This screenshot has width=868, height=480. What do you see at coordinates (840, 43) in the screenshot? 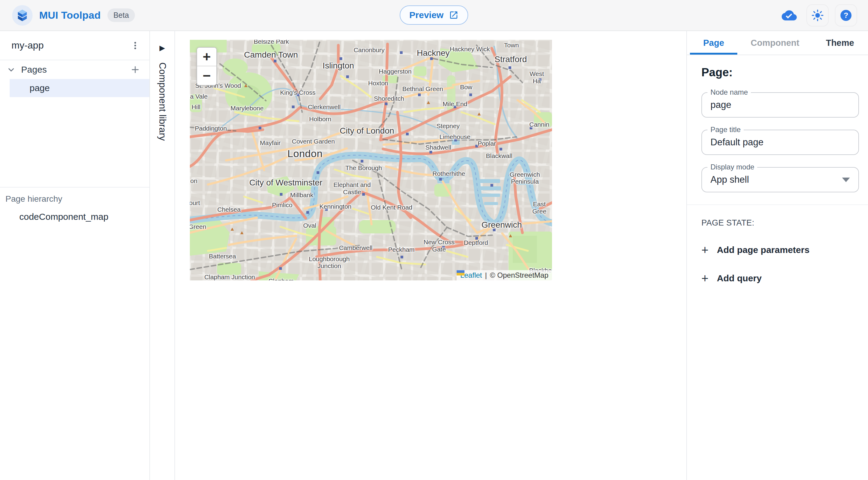
I see `tab-theme: Theme` at bounding box center [840, 43].